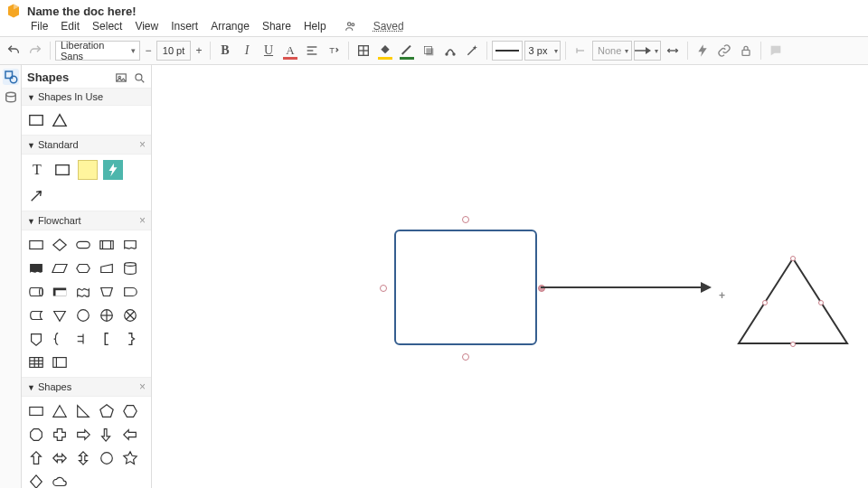 This screenshot has height=488, width=868. What do you see at coordinates (60, 120) in the screenshot?
I see `inuse-triangle` at bounding box center [60, 120].